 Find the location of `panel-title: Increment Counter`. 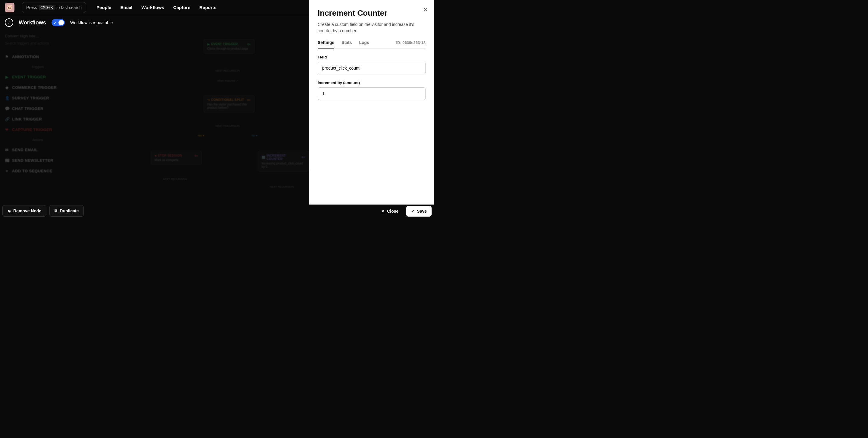

panel-title: Increment Counter is located at coordinates (372, 13).